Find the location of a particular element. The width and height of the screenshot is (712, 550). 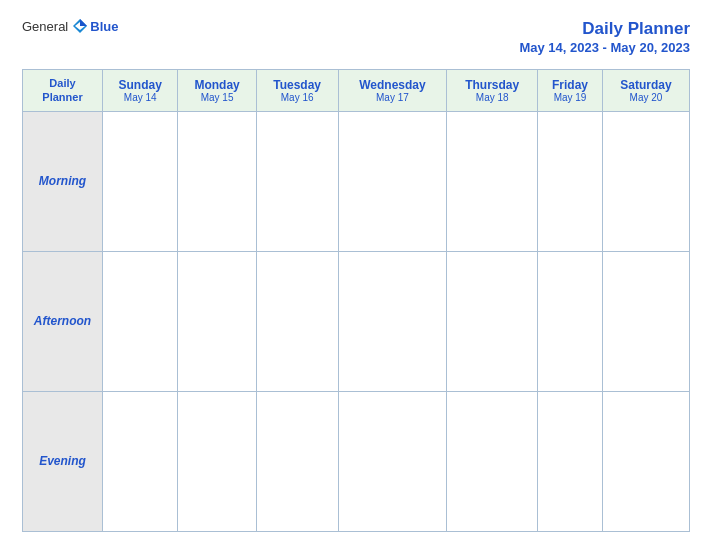

day-date-6: May 20 is located at coordinates (646, 98).